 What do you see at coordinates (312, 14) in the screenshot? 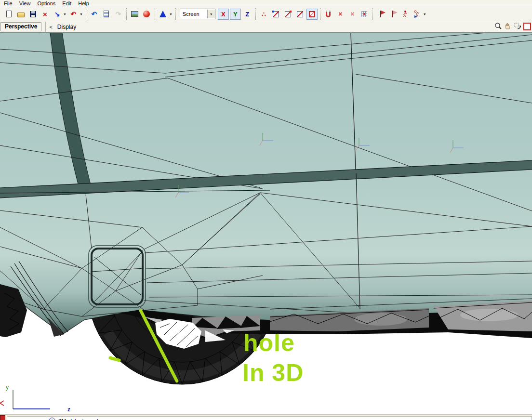
I see `objects-icon` at bounding box center [312, 14].